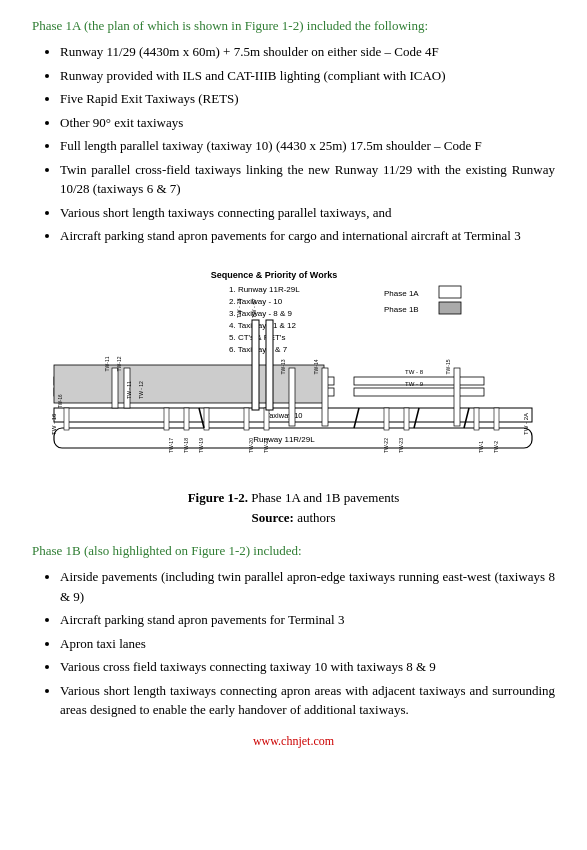 This screenshot has width=587, height=850. I want to click on svg-text: 1. Runway 11R-29L, so click(264, 290).